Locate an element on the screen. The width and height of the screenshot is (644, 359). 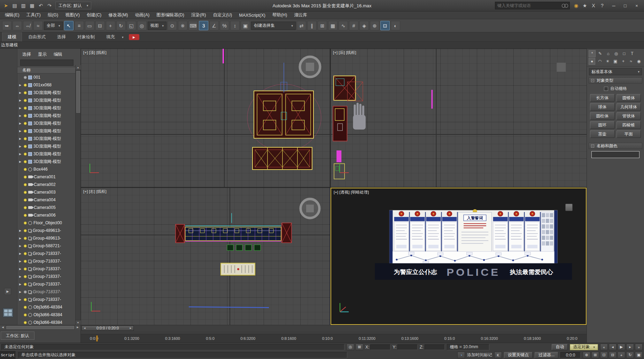
material-editor-icon: ◈ is located at coordinates (364, 26).